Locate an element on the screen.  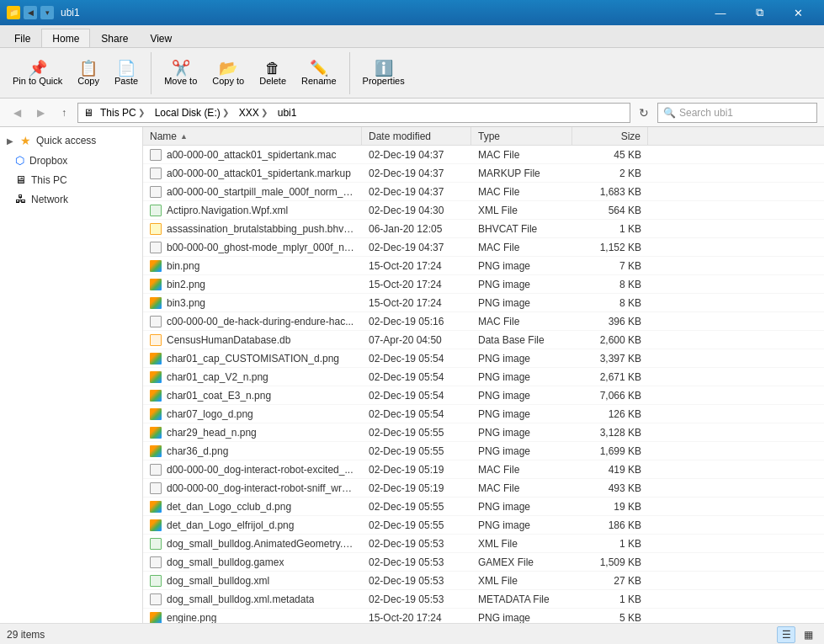
table-row: dog_small_bulldog.AnimatedGeometry.n... … is located at coordinates (483, 544).